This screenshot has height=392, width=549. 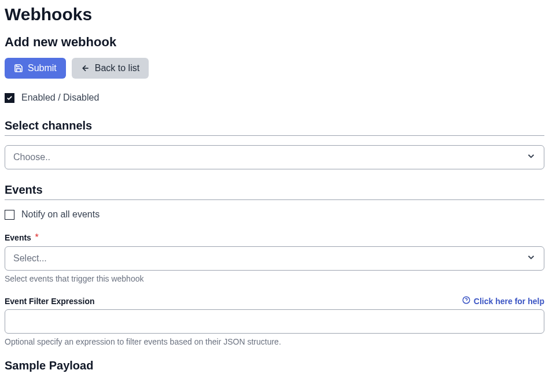 What do you see at coordinates (509, 301) in the screenshot?
I see `filter-help-link-text: Click here for help` at bounding box center [509, 301].